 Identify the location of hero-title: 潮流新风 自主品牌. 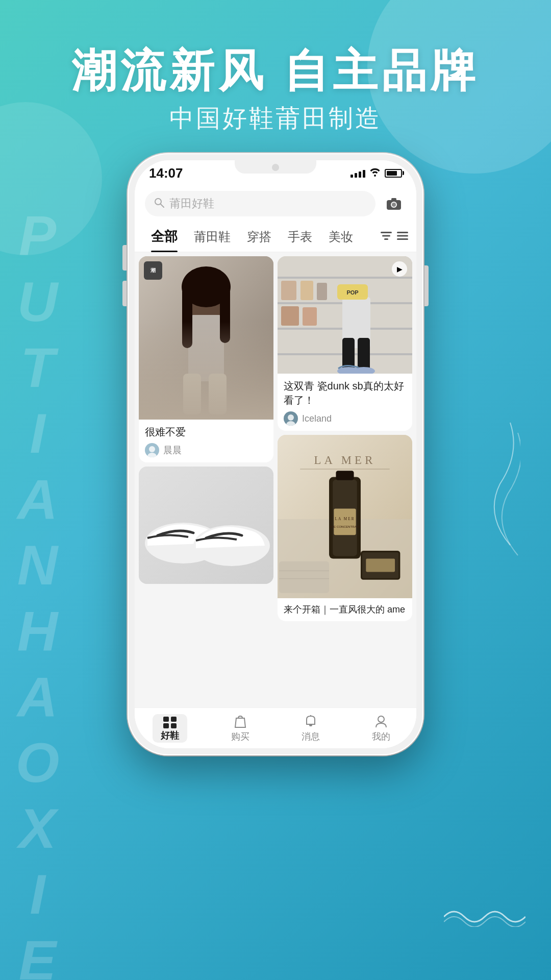
(276, 71).